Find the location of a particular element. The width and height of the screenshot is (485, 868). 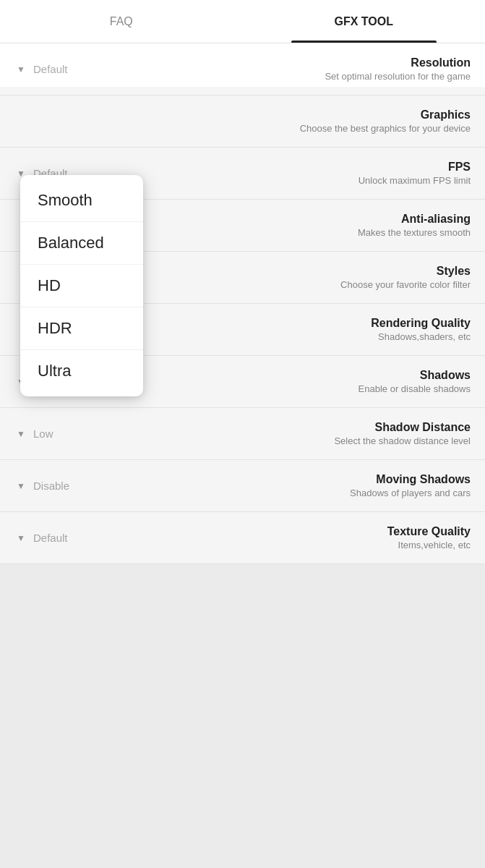

chevron-icon-resolution: ▼ is located at coordinates (21, 69).